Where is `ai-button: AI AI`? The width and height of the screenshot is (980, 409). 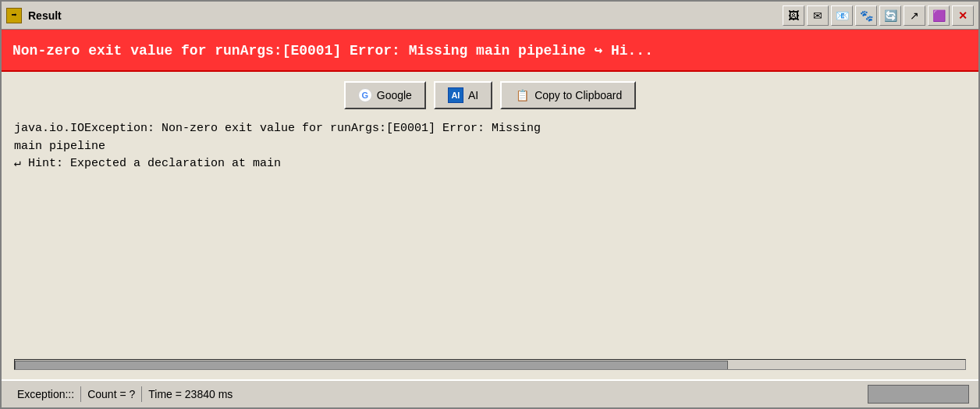 ai-button: AI AI is located at coordinates (463, 95).